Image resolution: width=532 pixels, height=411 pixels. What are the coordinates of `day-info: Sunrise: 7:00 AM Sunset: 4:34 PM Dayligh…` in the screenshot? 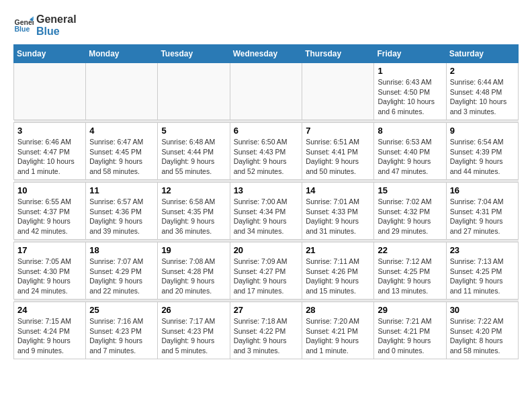 It's located at (266, 216).